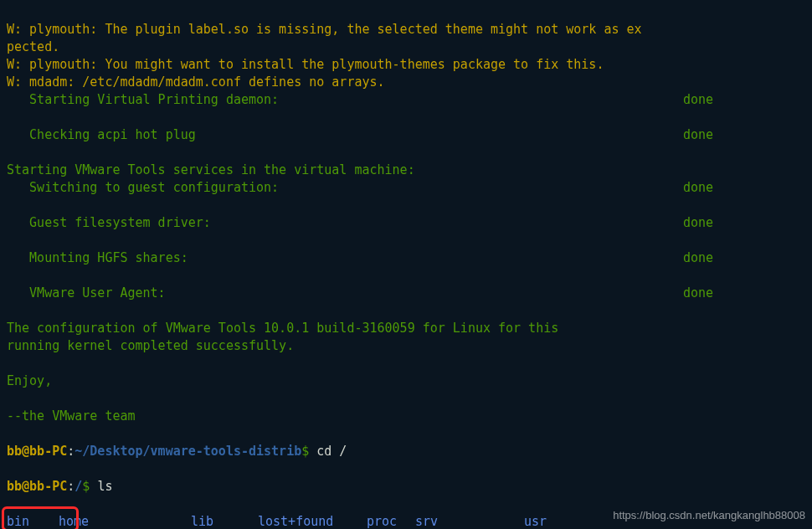  Describe the element at coordinates (142, 100) in the screenshot. I see `service-label: Starting Virtual Printing daemon:` at that location.